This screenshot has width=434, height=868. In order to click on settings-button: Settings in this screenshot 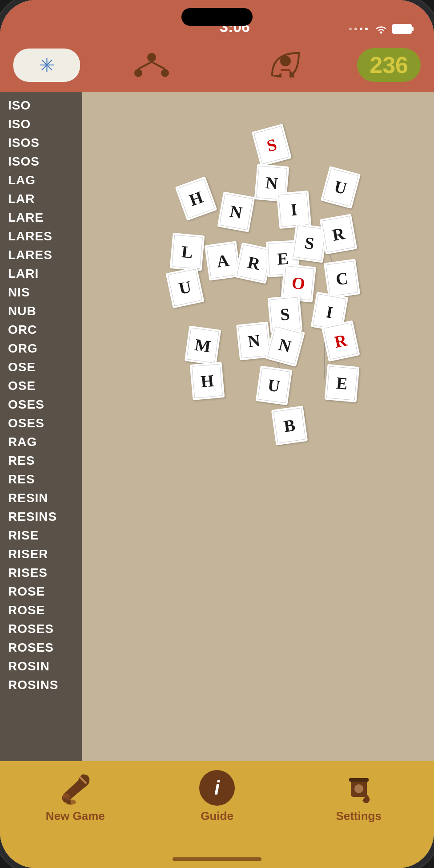, I will do `click(358, 797)`.